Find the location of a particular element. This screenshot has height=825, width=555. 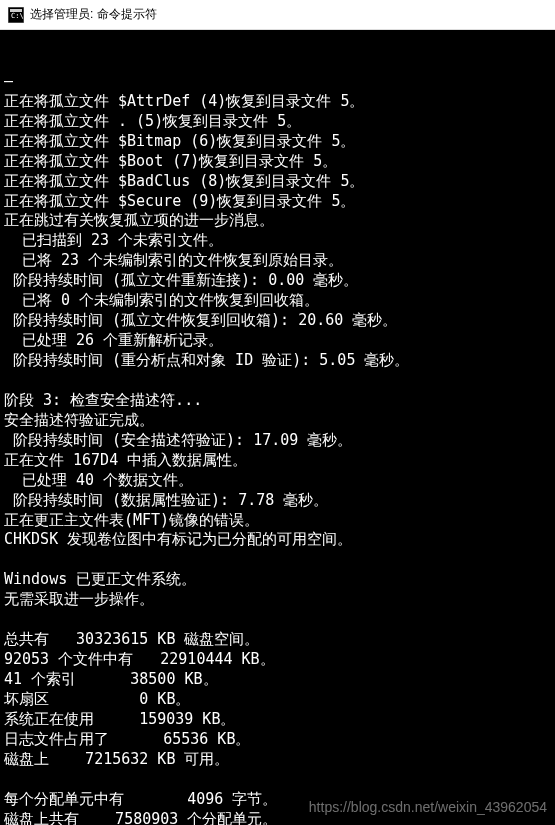

titlebar: C:\ 选择管理员: 命令提示符 is located at coordinates (278, 15).